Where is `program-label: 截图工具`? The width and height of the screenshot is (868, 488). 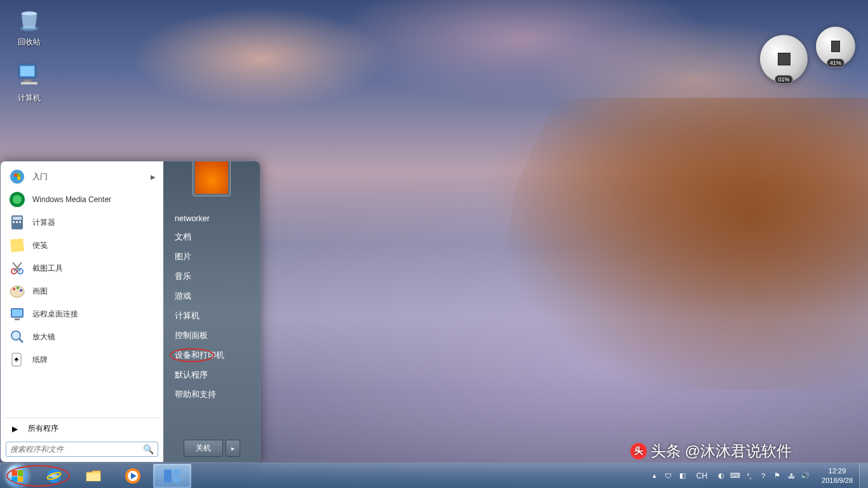
program-label: 截图工具 is located at coordinates (48, 268).